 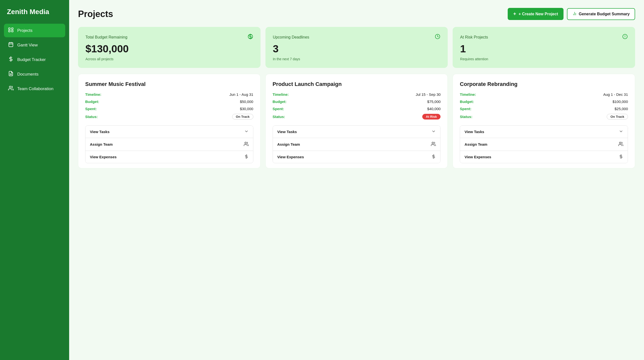 What do you see at coordinates (169, 144) in the screenshot?
I see `assign-team-btn-0: Assign Team` at bounding box center [169, 144].